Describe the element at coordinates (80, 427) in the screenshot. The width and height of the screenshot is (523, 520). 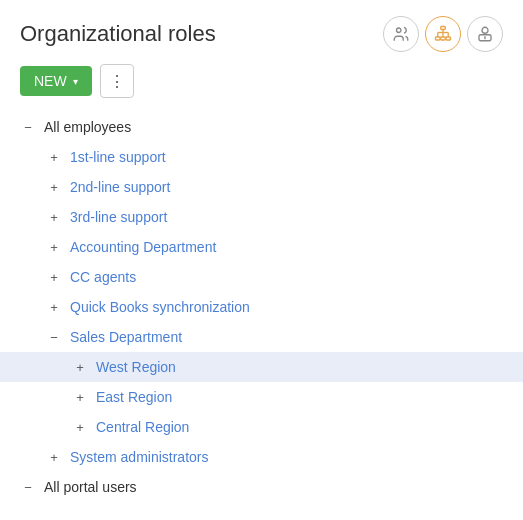
I see `toggle-icon-central-region: +` at that location.